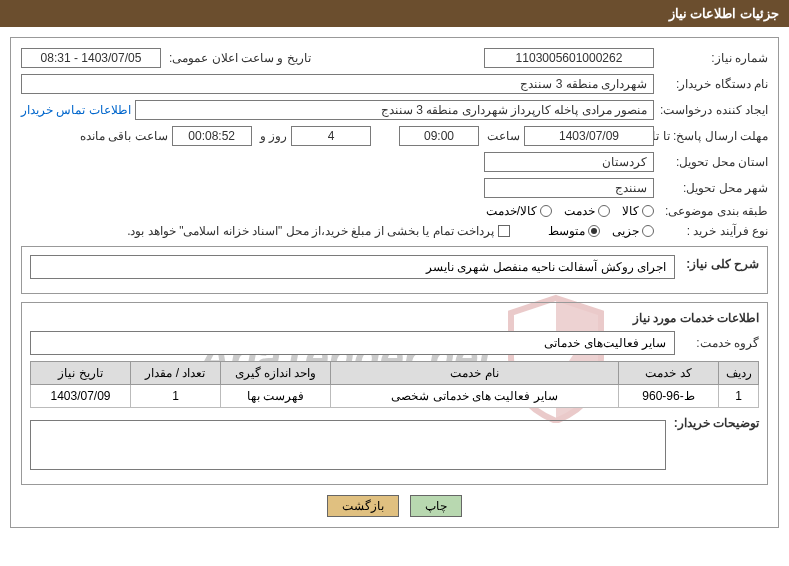  I want to click on desc-text: اجرای روکش آسفالت ناحیه منفصل شهری نایسر, so click(352, 267).